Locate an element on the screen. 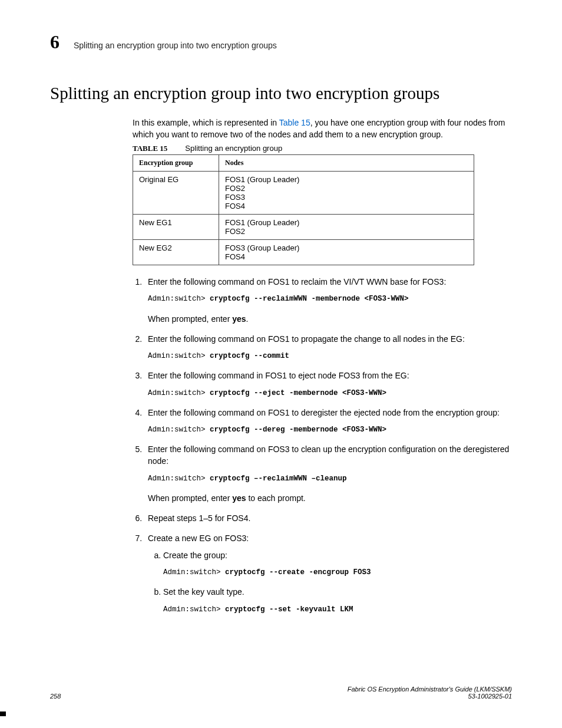 Image resolution: width=562 pixels, height=728 pixels. node-entry: FOS3 is located at coordinates (346, 197).